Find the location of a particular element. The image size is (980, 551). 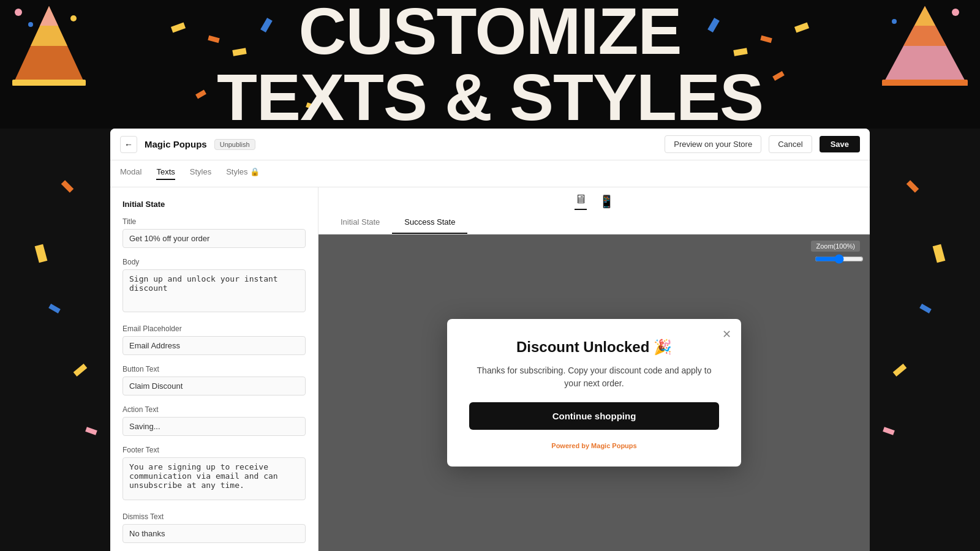

field-textarea-footer: You are signing up to receive communicat… is located at coordinates (214, 479).